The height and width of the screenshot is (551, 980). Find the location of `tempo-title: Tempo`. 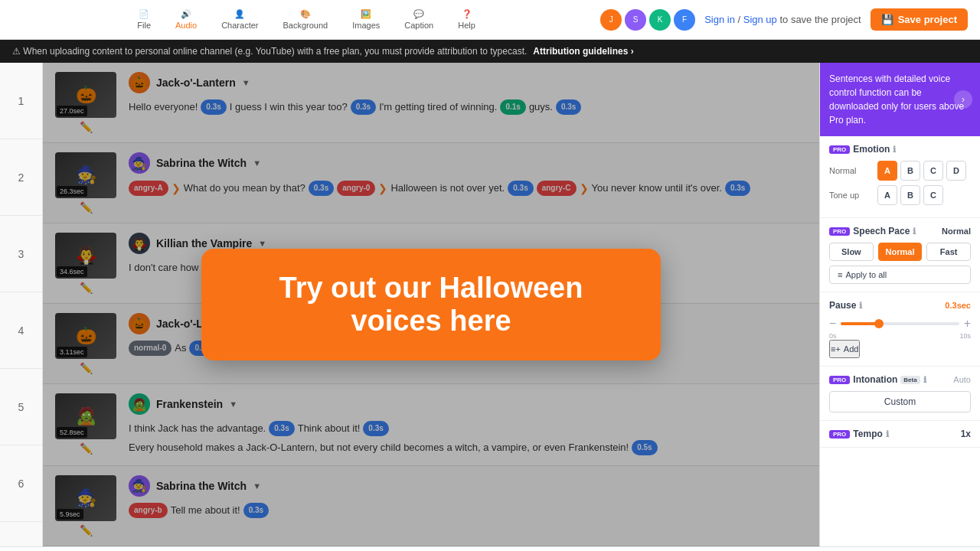

tempo-title: Tempo is located at coordinates (867, 434).